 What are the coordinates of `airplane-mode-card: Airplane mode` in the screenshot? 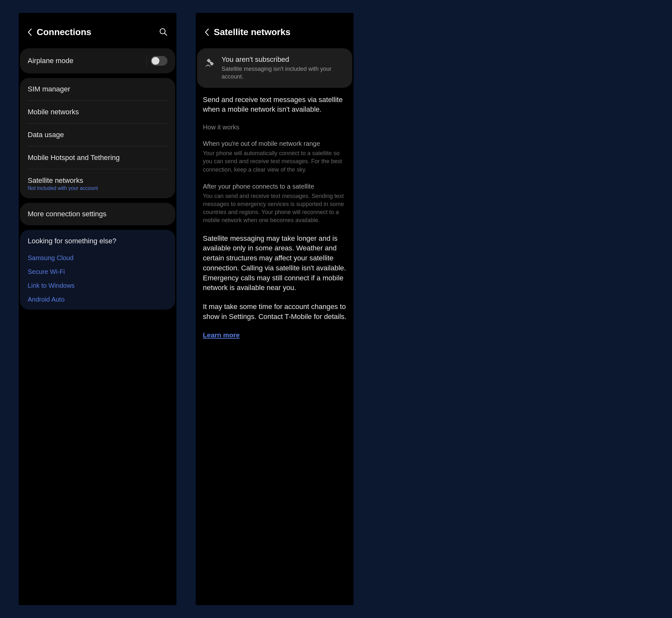 It's located at (98, 61).